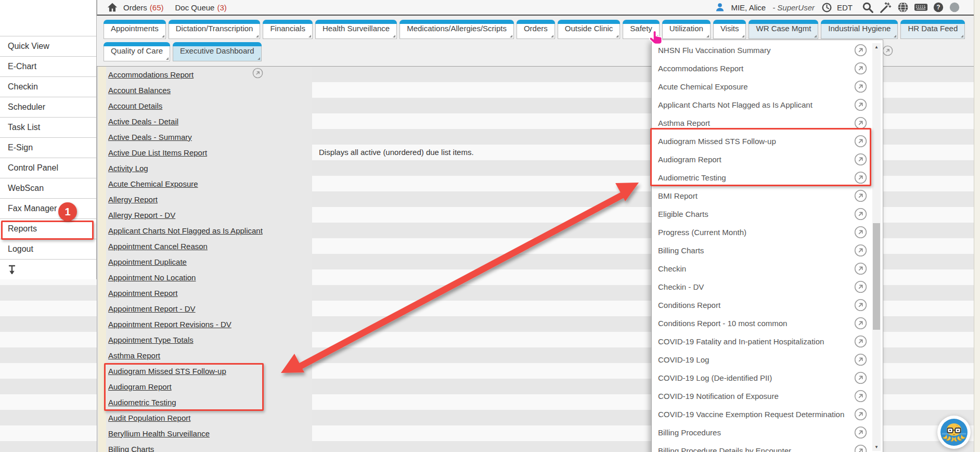  I want to click on visits-menu-item: COVID-19 Log, so click(761, 360).